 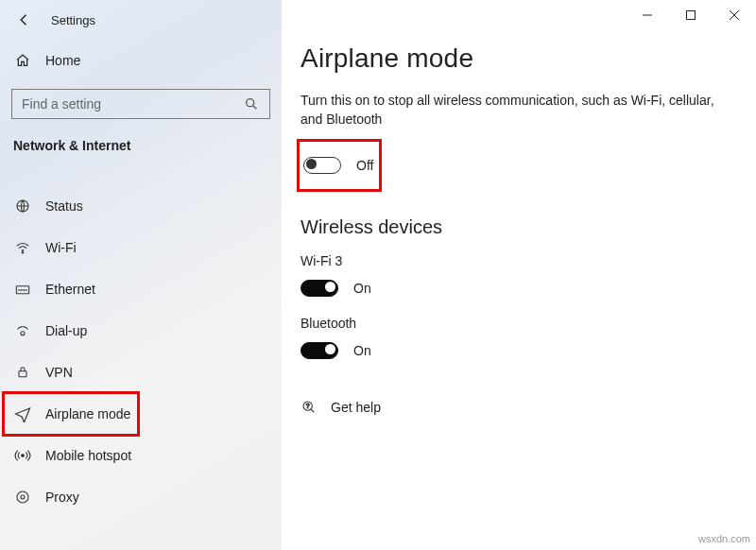 I want to click on watermark: wsxdn.com, so click(x=724, y=539).